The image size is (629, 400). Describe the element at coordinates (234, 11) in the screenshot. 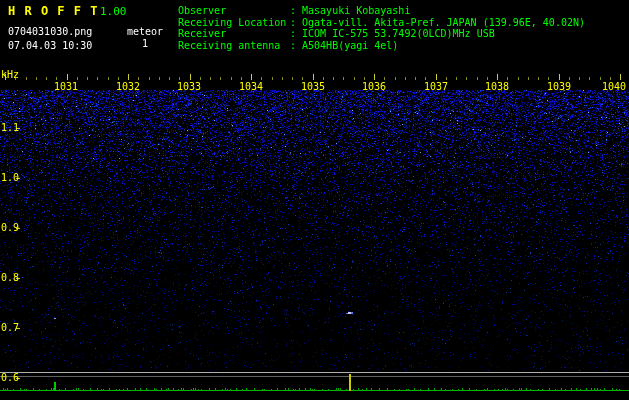

I see `info-label: Observer` at that location.